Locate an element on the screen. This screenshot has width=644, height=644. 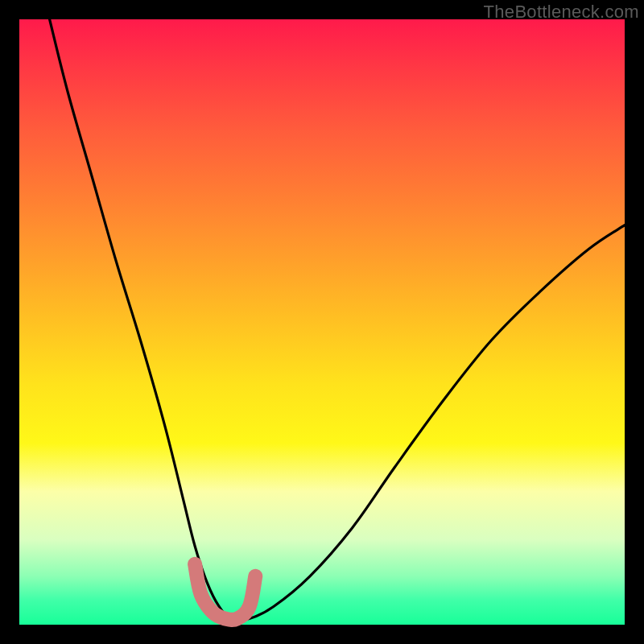
watermark-text: TheBottleneck.com is located at coordinates (562, 12).